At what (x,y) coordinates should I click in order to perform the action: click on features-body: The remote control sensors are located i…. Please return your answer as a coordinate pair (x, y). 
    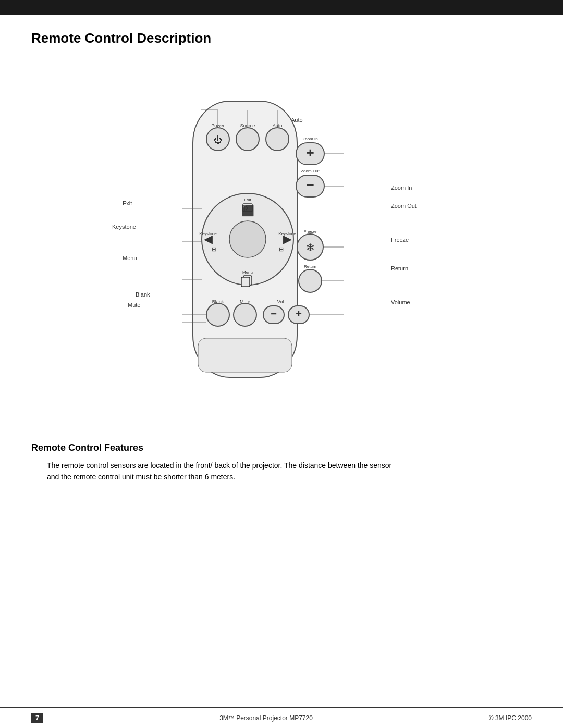
    Looking at the image, I should click on (214, 471).